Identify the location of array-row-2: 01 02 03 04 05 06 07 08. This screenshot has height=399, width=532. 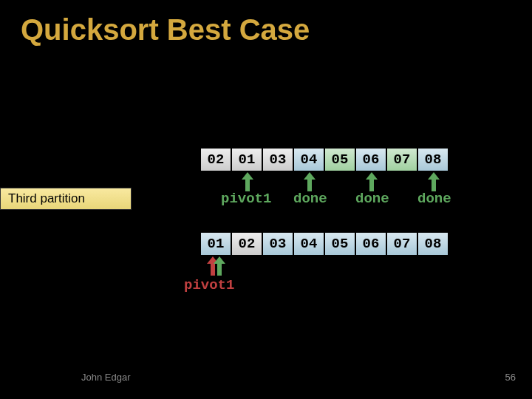
(324, 244).